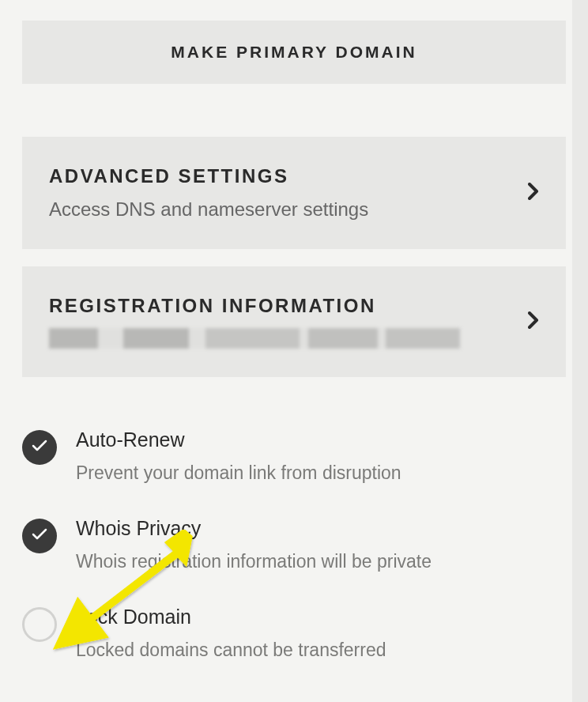 This screenshot has width=588, height=702. Describe the element at coordinates (580, 351) in the screenshot. I see `right-edge-strip` at that location.